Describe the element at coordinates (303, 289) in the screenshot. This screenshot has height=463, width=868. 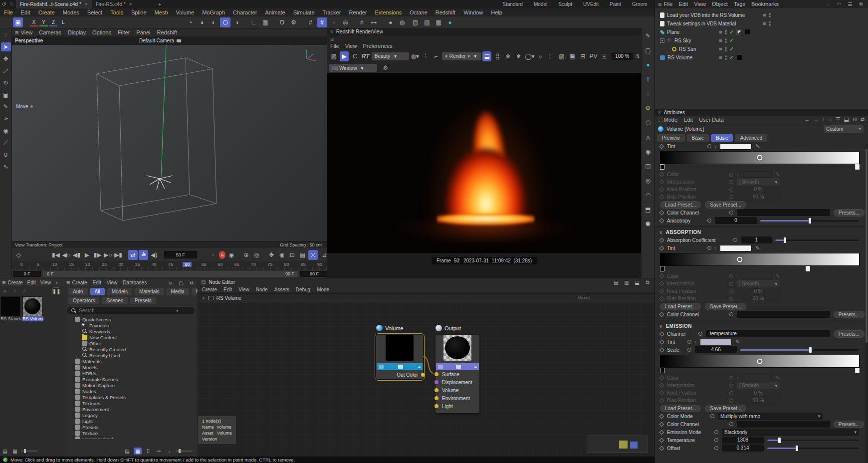
I see `node-editor-menu-item: Debug` at that location.